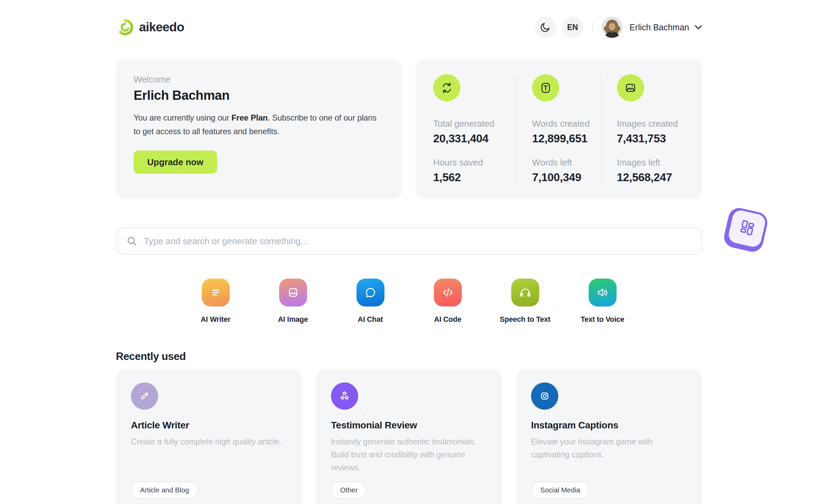 Image resolution: width=818 pixels, height=504 pixels. Describe the element at coordinates (345, 396) in the screenshot. I see `stars-icon` at that location.